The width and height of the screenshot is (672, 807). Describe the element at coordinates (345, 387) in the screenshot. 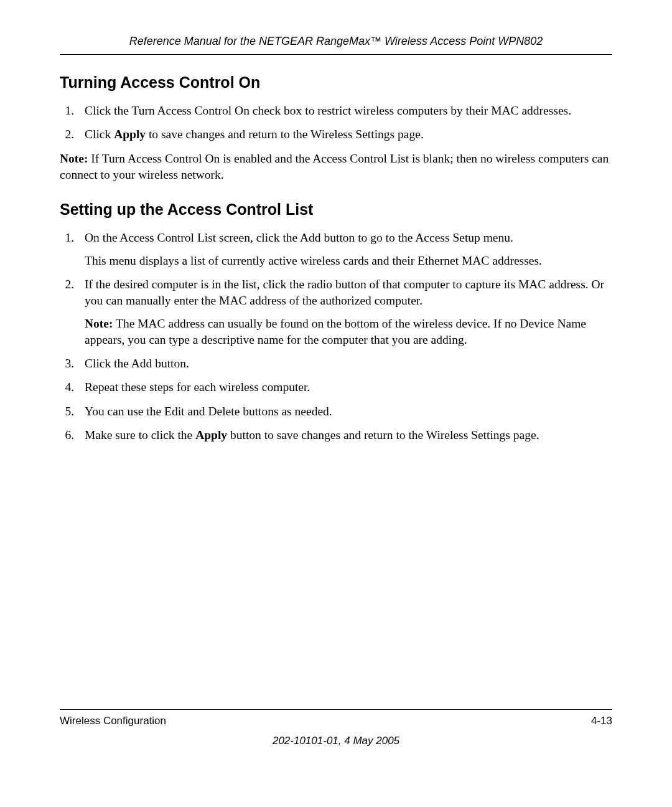

I see `list-item: Repeat these steps for each wireless com…` at that location.